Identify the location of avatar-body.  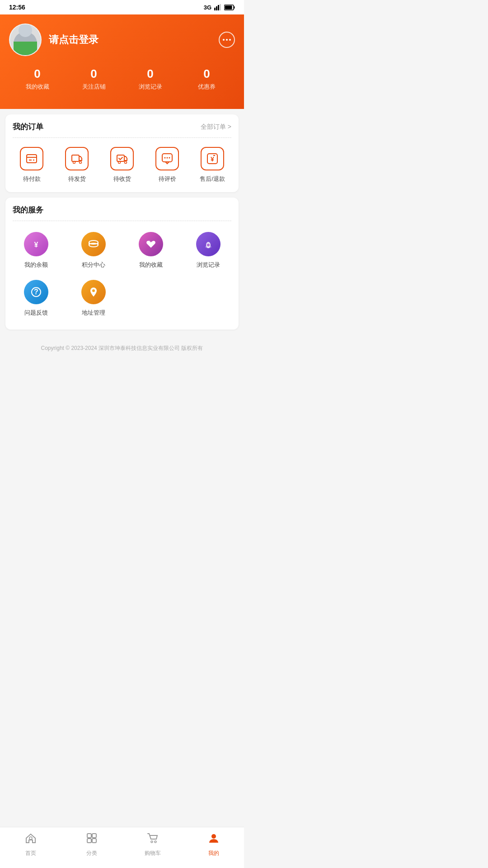
(25, 43).